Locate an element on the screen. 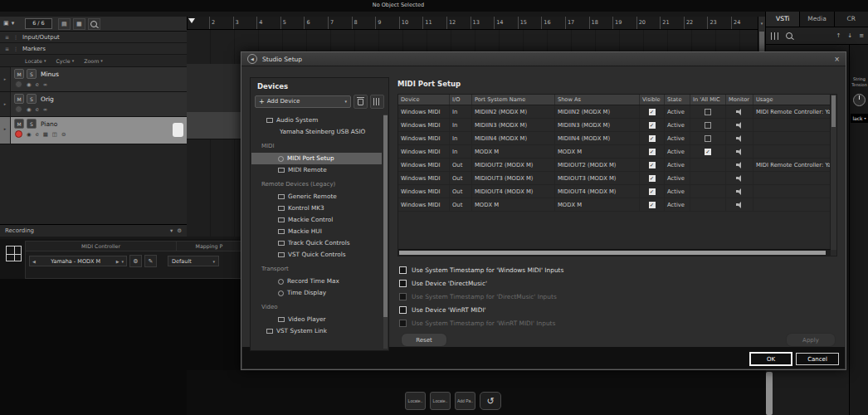 This screenshot has width=868, height=415. right-zone-tab: CR is located at coordinates (851, 19).